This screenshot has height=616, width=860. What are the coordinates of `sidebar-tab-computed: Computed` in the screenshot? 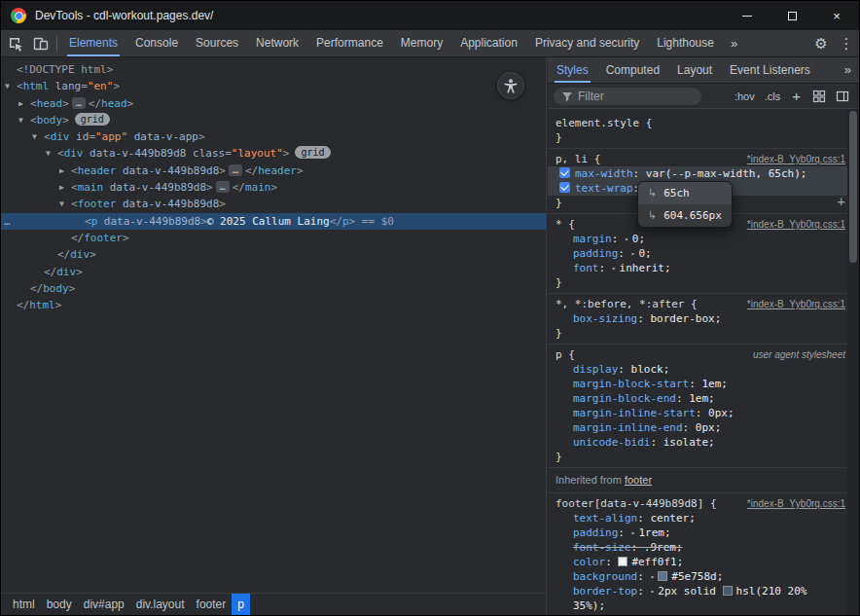 It's located at (632, 70).